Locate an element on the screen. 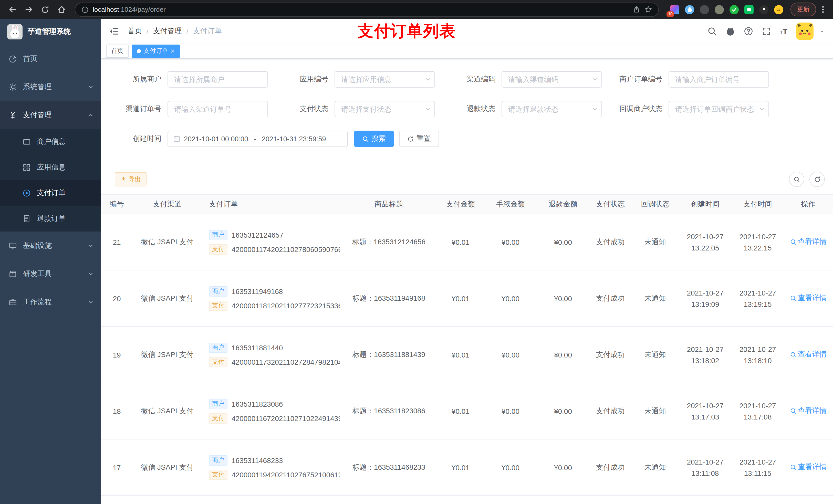 This screenshot has width=833, height=504. merchant-tag: 商户 is located at coordinates (218, 291).